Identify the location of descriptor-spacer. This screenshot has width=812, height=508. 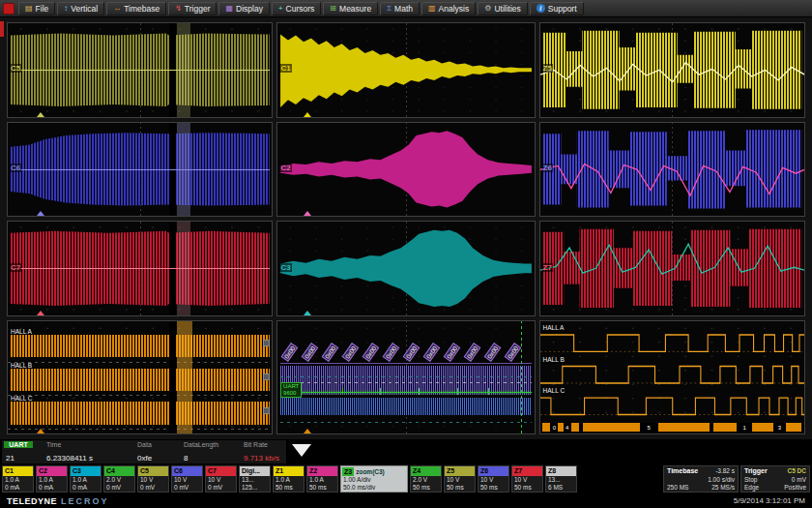
(621, 479).